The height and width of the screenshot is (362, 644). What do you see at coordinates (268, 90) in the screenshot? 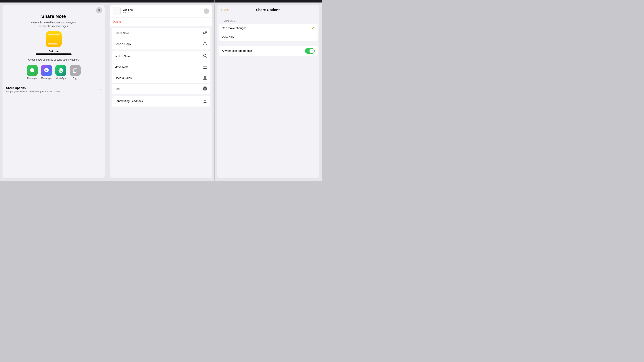
I see `share-options-panel: ‹ Back Share Options PERMISSION Can make…` at bounding box center [268, 90].